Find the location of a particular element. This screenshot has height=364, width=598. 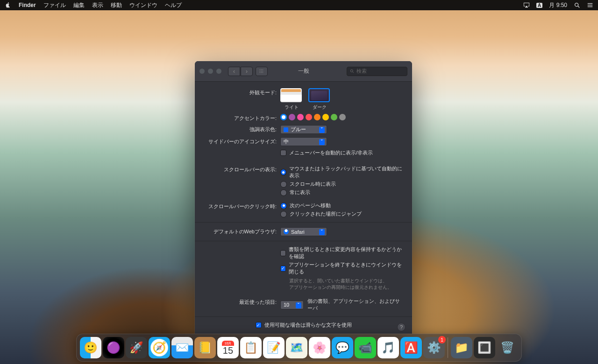

airplay-icon is located at coordinates (527, 5).